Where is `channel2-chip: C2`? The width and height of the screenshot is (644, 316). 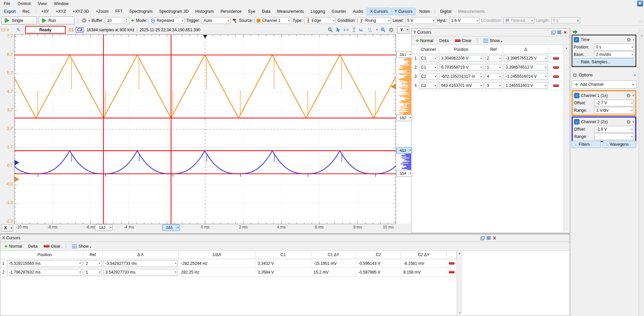
channel2-chip: C2 is located at coordinates (79, 30).